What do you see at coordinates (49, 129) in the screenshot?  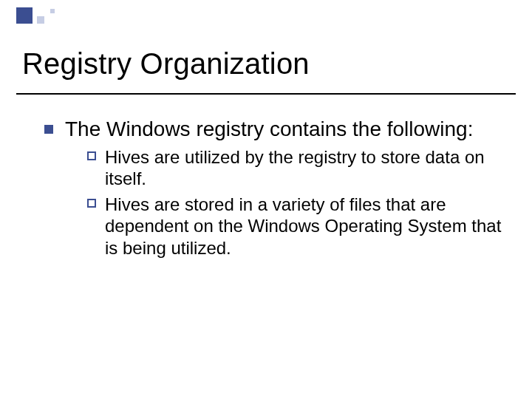 I see `square-bullet-icon` at bounding box center [49, 129].